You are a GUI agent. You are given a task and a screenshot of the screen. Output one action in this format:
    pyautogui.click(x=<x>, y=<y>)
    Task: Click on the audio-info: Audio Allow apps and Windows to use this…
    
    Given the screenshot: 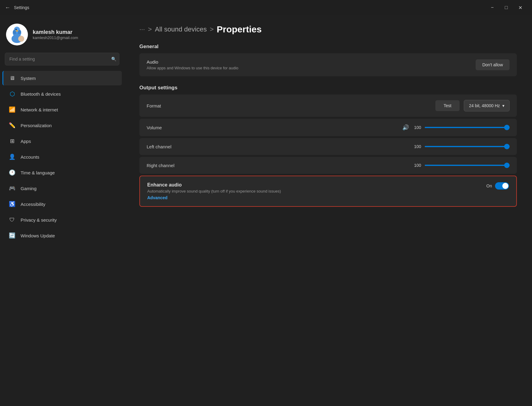 What is the action you would take?
    pyautogui.click(x=193, y=65)
    